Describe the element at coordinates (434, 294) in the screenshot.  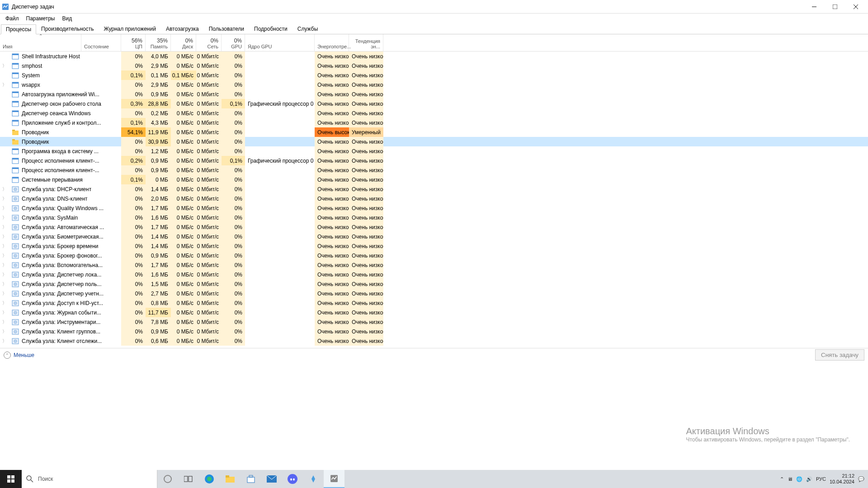
I see `process-row: 〉Служба узла: Диспетчер учетн...0%2,7 МБ…` at that location.